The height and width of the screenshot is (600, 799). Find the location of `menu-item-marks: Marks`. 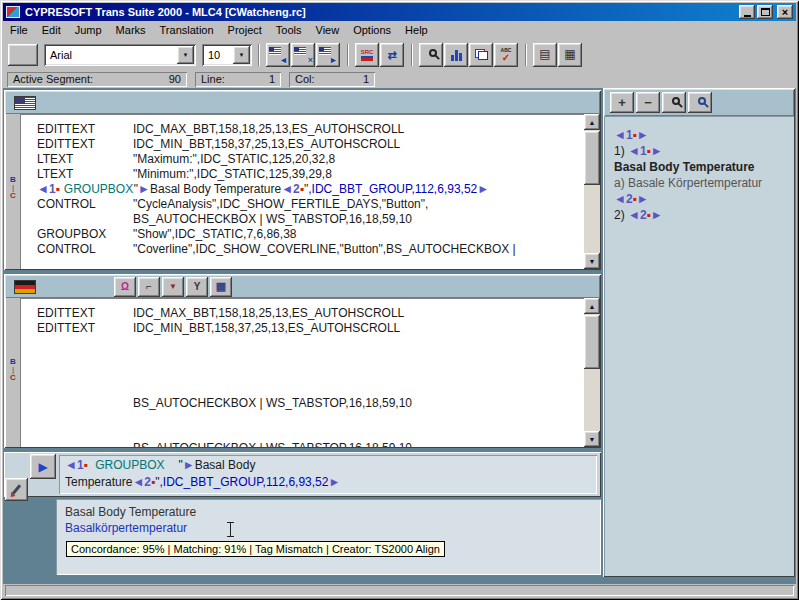

menu-item-marks: Marks is located at coordinates (131, 30).